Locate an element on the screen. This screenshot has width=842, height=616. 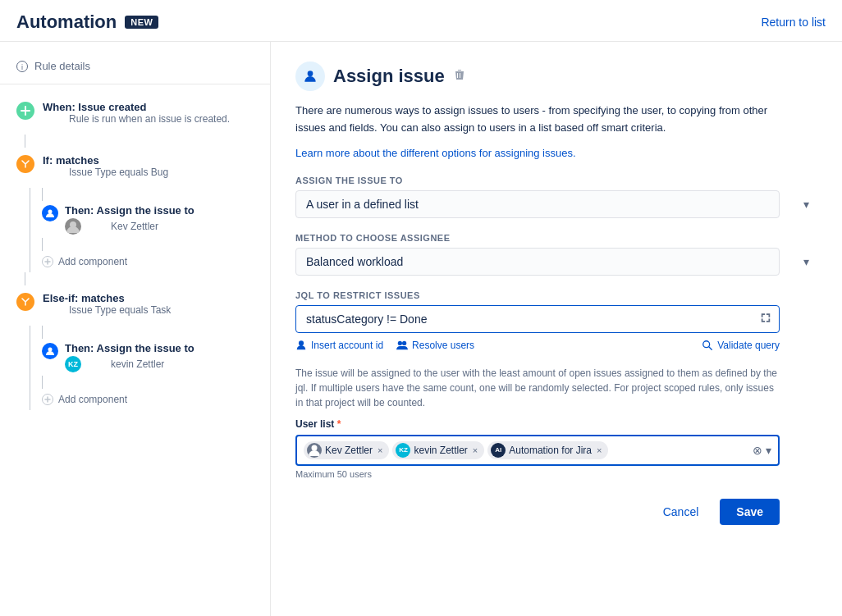
return-to-list-link: Return to list is located at coordinates (793, 22).